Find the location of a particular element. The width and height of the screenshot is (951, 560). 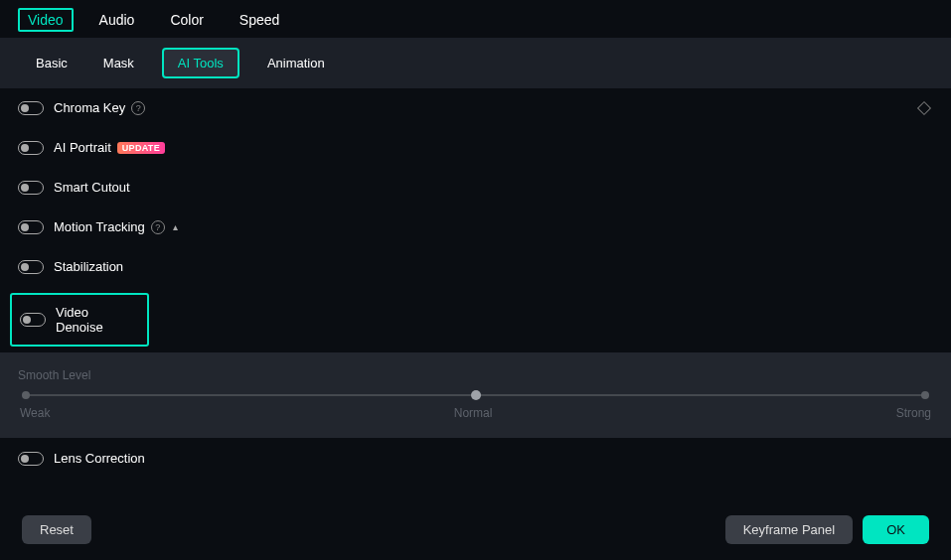

tab-video: Video is located at coordinates (46, 20).